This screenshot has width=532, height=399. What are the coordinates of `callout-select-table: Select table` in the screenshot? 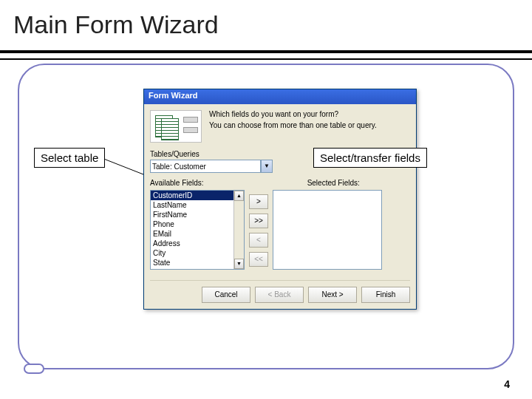 It's located at (69, 158).